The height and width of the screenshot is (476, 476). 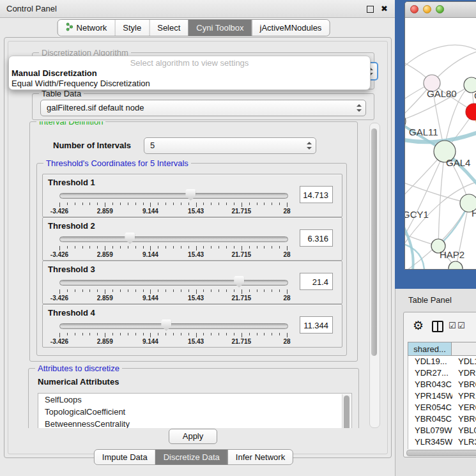 What do you see at coordinates (442, 362) in the screenshot?
I see `table-row: YDL19... YDL1` at bounding box center [442, 362].